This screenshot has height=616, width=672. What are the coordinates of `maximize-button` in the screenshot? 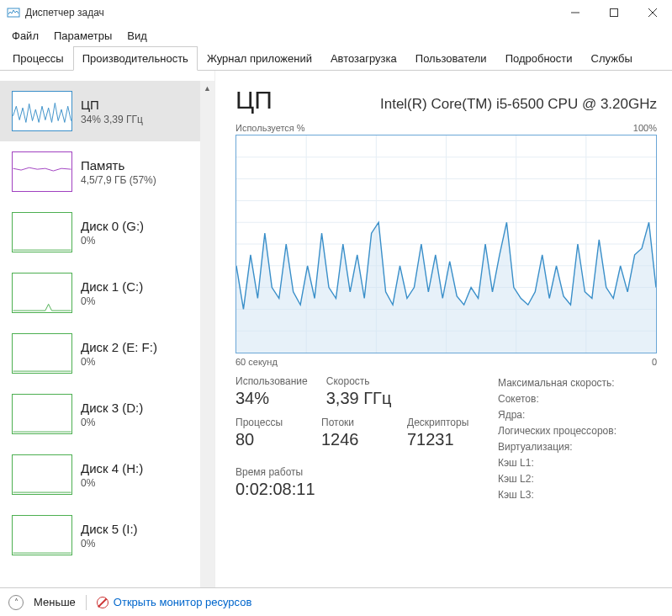 It's located at (614, 13).